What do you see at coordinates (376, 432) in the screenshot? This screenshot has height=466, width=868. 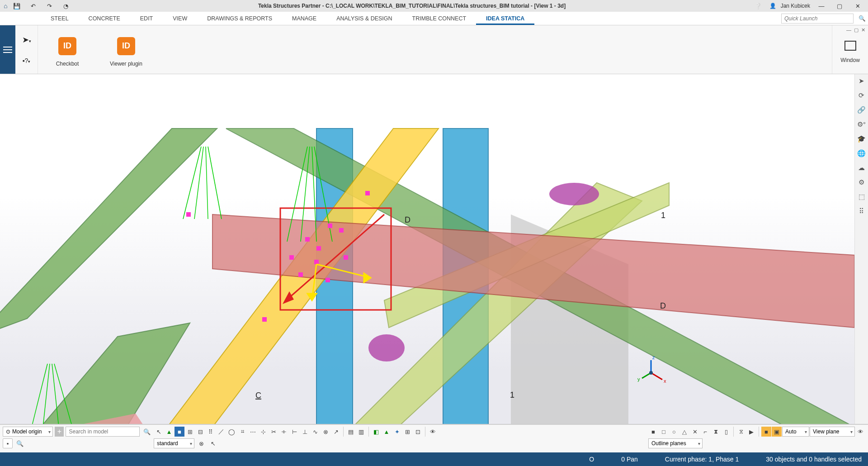 I see `sel-comp1-icon: ◧` at bounding box center [376, 432].